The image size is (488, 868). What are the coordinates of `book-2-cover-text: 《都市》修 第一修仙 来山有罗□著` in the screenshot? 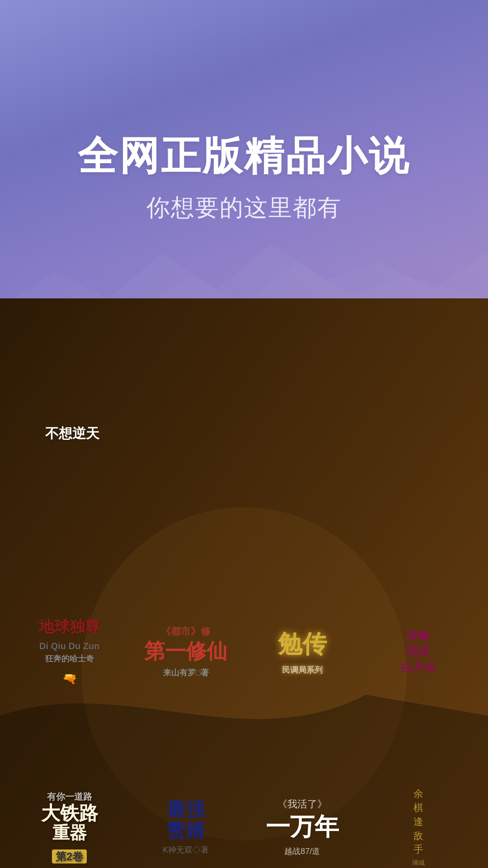 It's located at (186, 652).